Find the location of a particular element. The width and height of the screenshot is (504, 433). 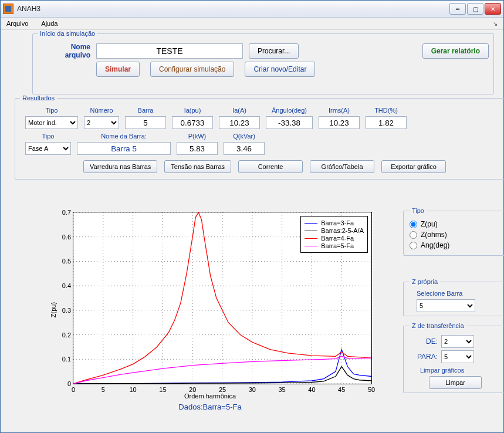

config-simulacao-button: Configurar simulação is located at coordinates (192, 69).